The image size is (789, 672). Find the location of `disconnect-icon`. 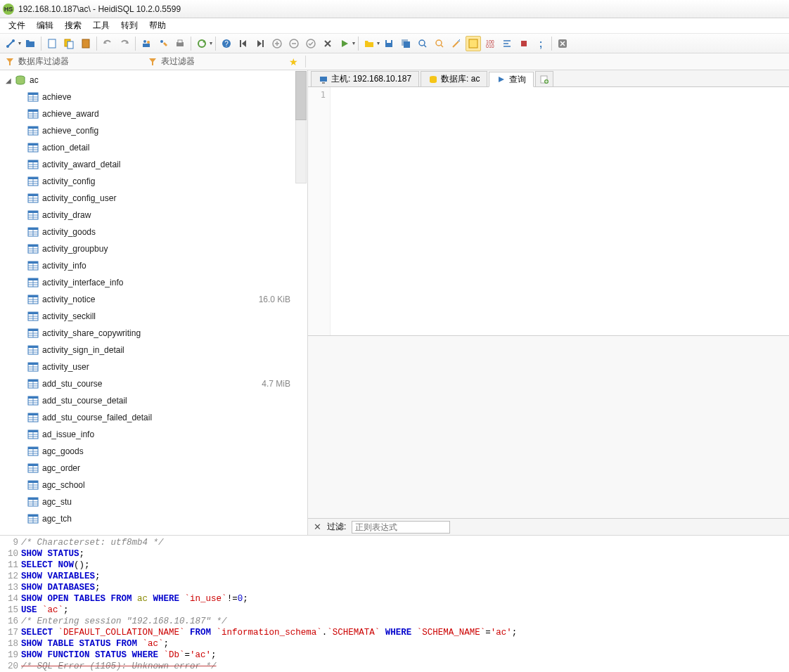

disconnect-icon is located at coordinates (11, 44).